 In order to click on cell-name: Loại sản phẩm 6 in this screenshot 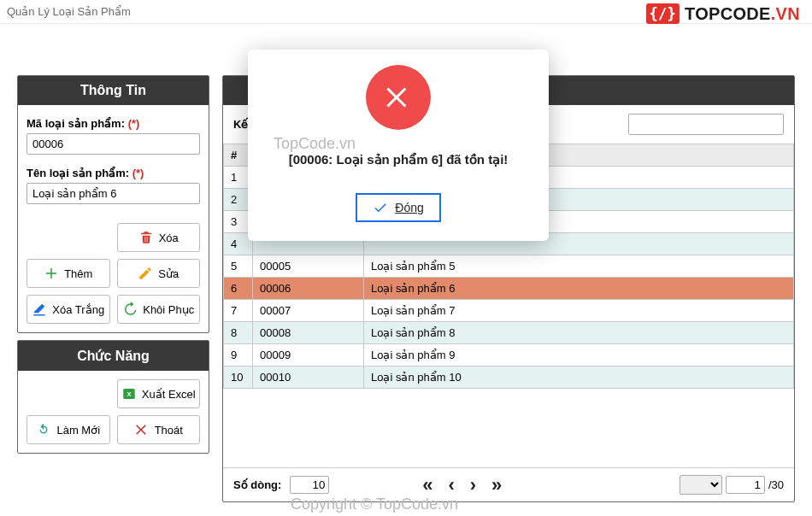, I will do `click(580, 289)`.